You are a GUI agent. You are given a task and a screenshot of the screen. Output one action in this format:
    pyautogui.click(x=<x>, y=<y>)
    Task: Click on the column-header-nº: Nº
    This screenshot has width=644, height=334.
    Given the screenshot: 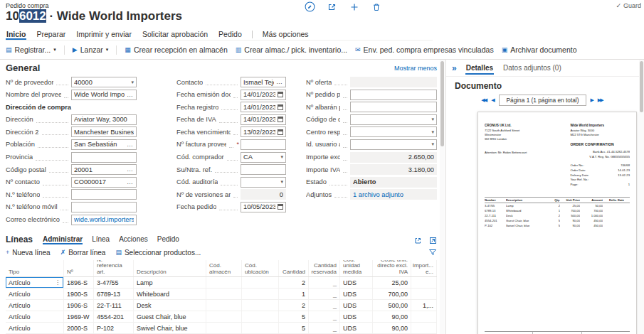 What is the action you would take?
    pyautogui.click(x=79, y=269)
    